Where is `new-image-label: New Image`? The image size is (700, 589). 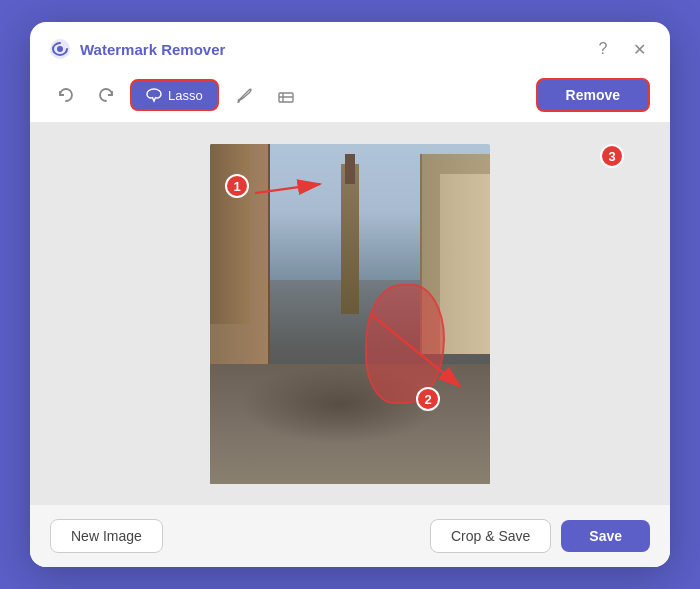 new-image-label: New Image is located at coordinates (106, 536).